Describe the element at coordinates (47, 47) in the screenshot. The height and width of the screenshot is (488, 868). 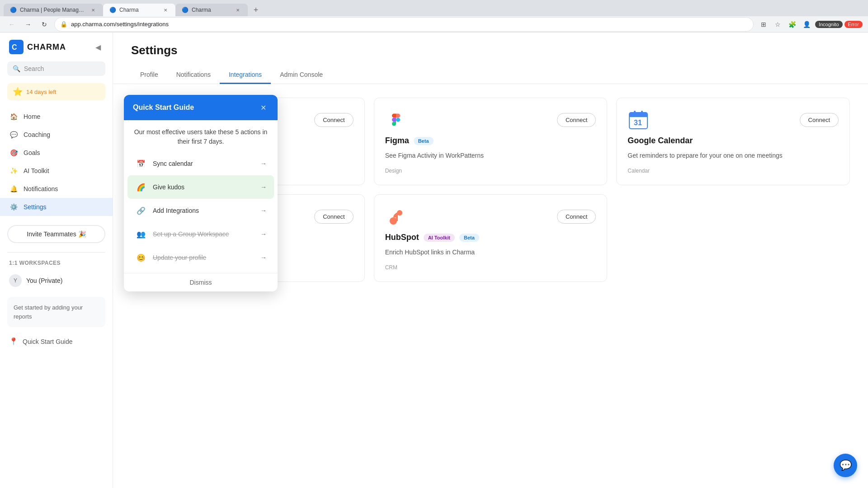
I see `logo-text: CHARMA` at that location.